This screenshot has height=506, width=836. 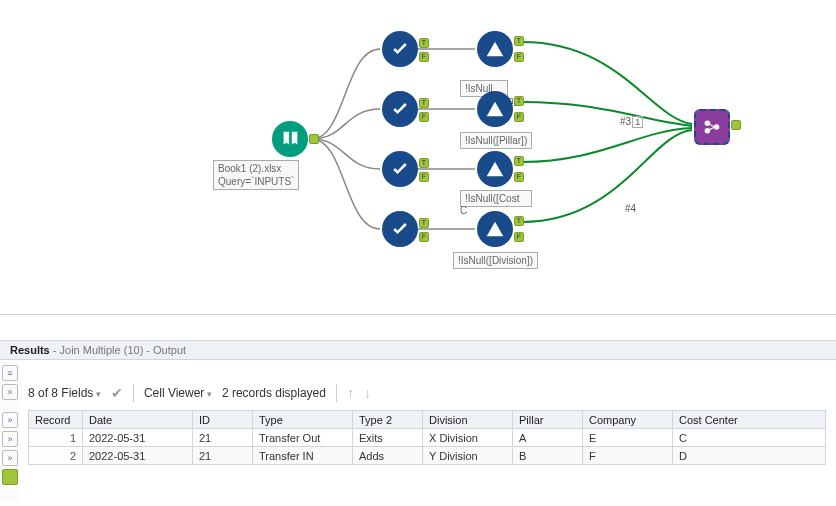 I want to click on input-label: Book1 (2).xlsx Query=`INPUTS`, so click(x=256, y=175).